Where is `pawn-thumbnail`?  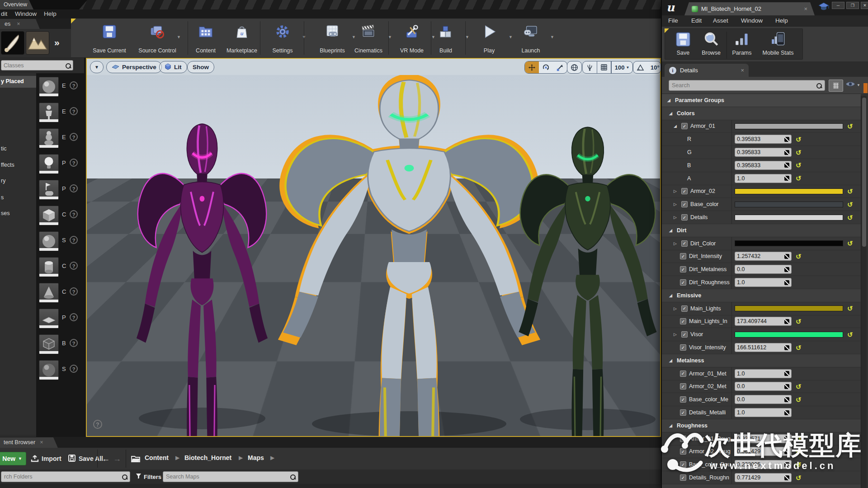 pawn-thumbnail is located at coordinates (49, 138).